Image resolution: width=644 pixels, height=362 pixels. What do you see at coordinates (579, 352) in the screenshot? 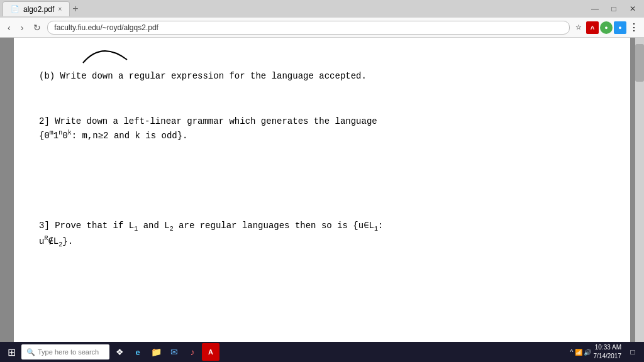
I see `network-icon: 📶` at bounding box center [579, 352].